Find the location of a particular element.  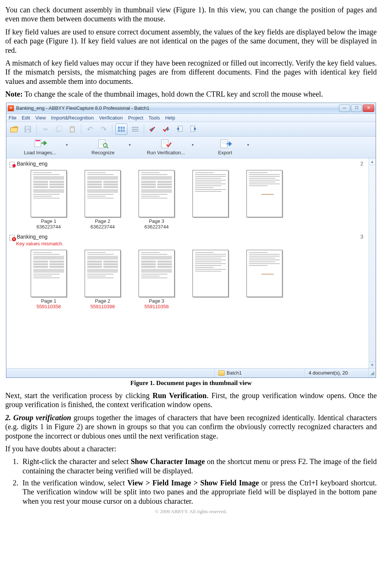

list-view-icon is located at coordinates (135, 129).